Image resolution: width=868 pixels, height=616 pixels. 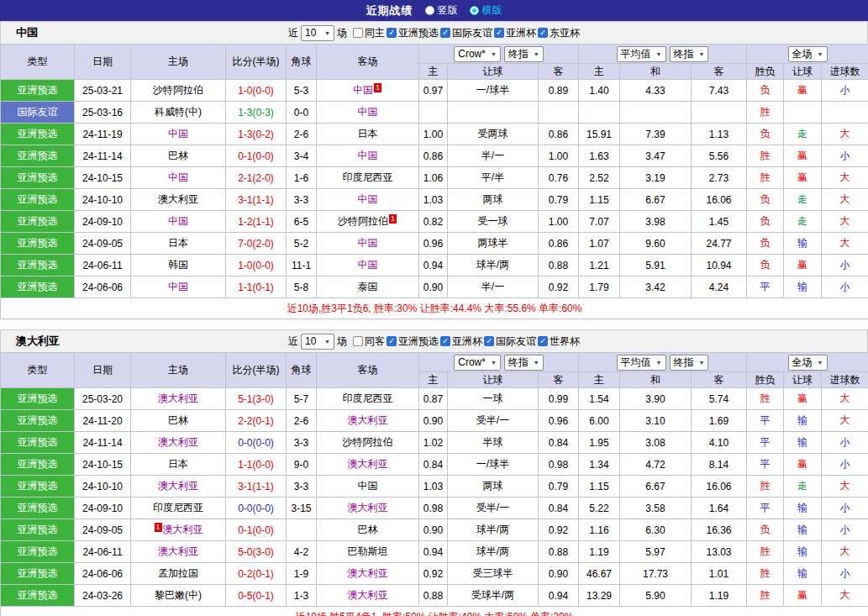 What do you see at coordinates (434, 552) in the screenshot?
I see `odds-home-cell: 0.94` at bounding box center [434, 552].